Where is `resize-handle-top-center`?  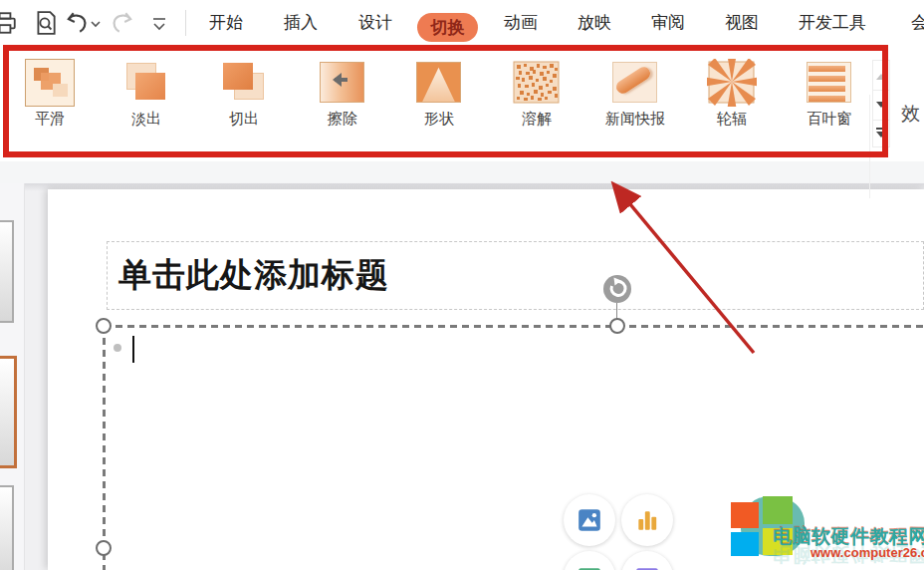
resize-handle-top-center is located at coordinates (617, 326).